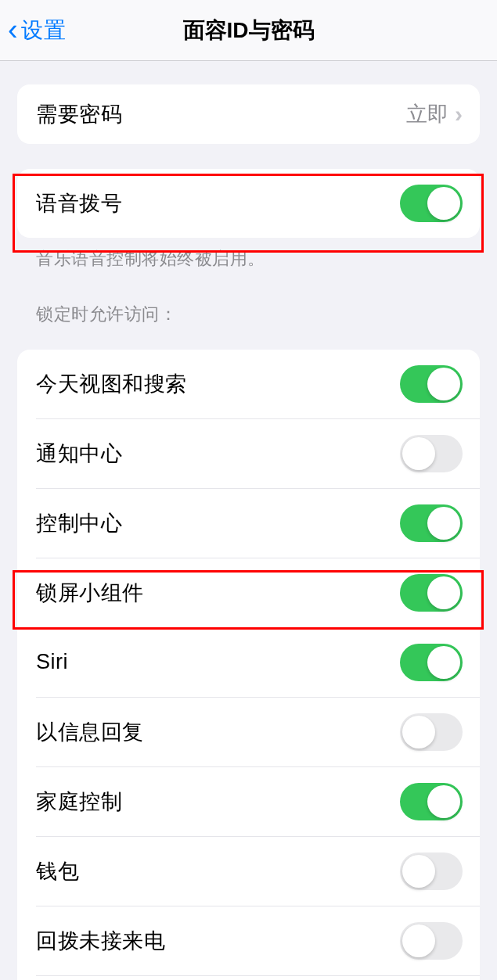 The height and width of the screenshot is (980, 497). I want to click on page-title: 面容ID与密码, so click(249, 31).